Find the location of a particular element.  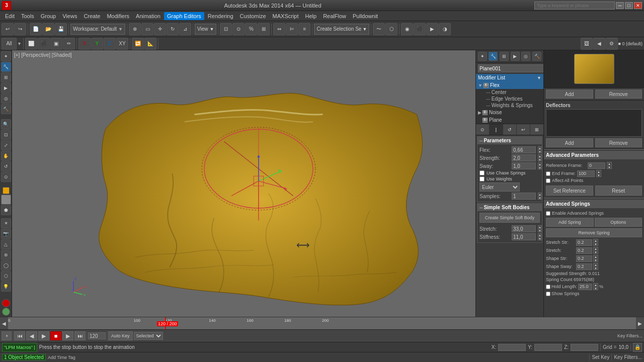

system-btn: 💡 is located at coordinates (6, 287).